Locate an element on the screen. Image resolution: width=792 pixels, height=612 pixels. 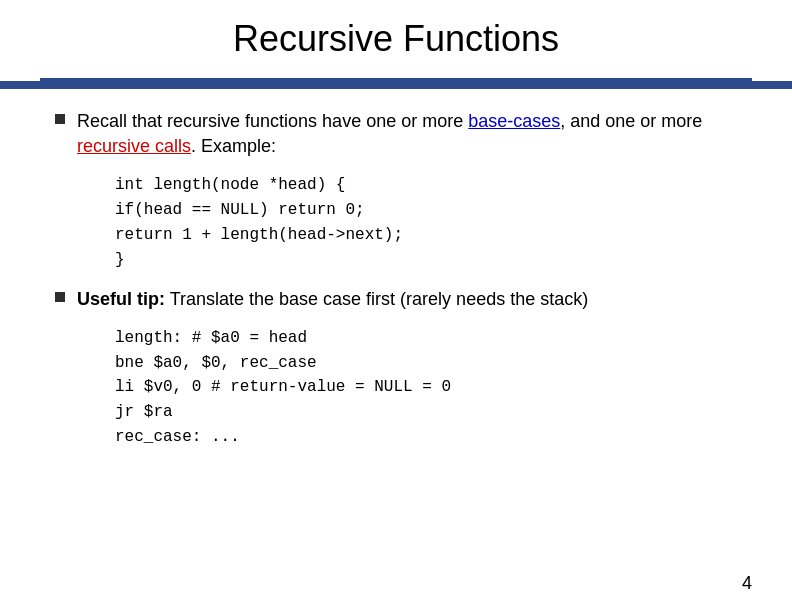
bullet-item-2: Useful tip: Translate the base case firs… is located at coordinates (396, 300).